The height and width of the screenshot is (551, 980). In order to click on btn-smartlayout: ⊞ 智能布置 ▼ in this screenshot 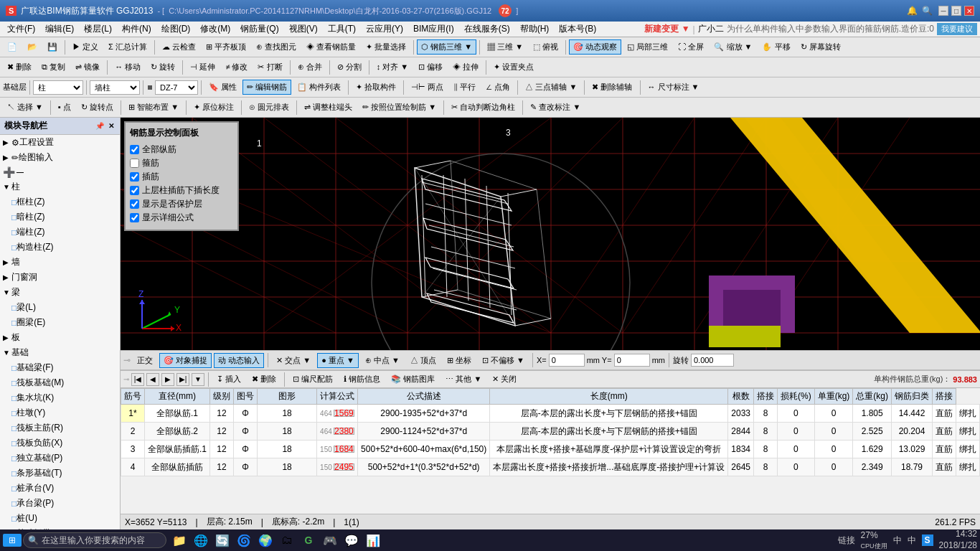, I will do `click(154, 108)`.